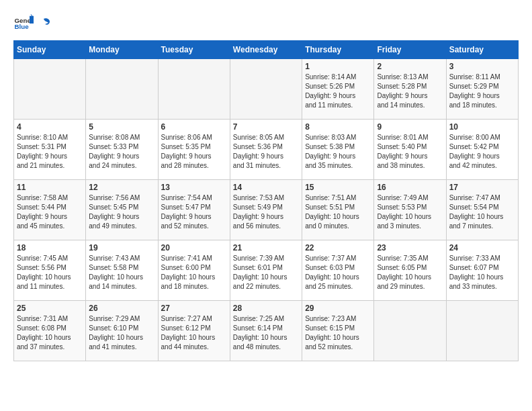 The image size is (532, 411). I want to click on day-number: 20, so click(194, 248).